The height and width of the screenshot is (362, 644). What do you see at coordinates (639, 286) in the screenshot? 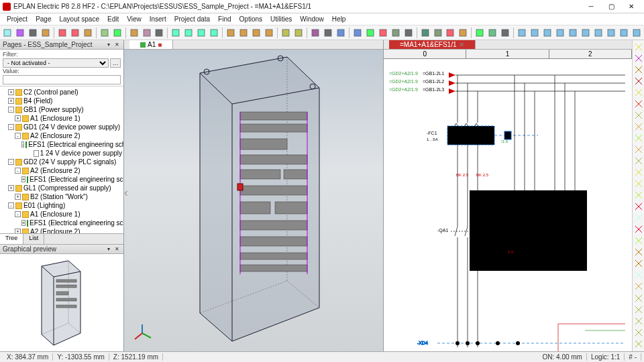
I see `drill-icon` at bounding box center [639, 286].